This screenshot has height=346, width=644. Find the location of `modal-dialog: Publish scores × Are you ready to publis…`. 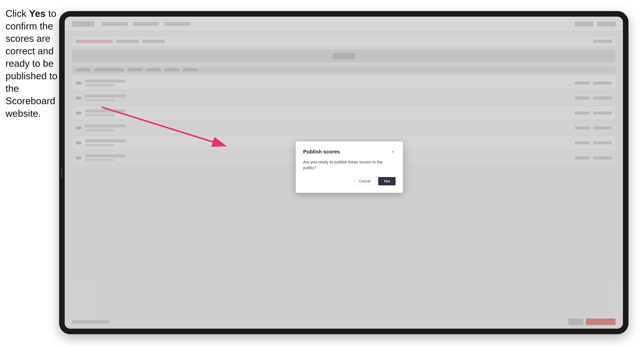

modal-dialog: Publish scores × Are you ready to publis… is located at coordinates (350, 167).